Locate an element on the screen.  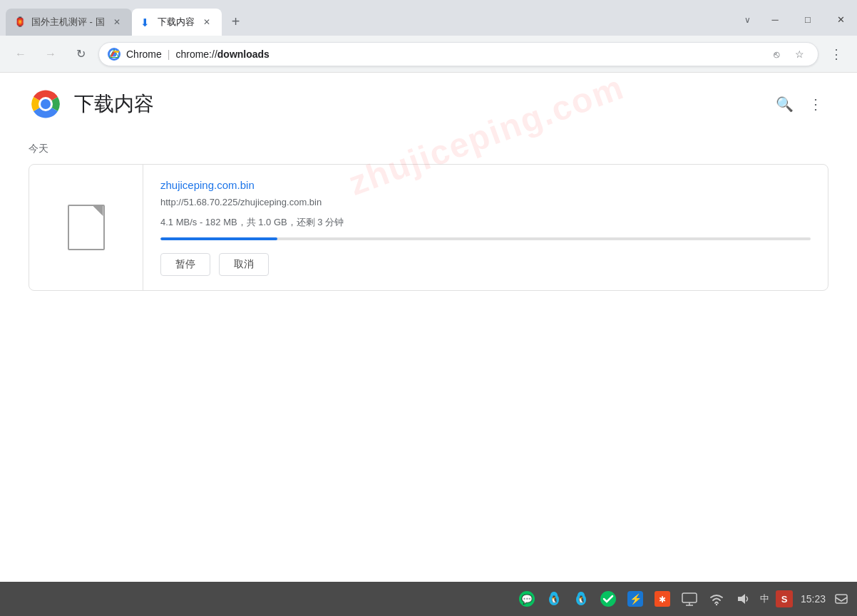
progress-bar-container is located at coordinates (486, 239).